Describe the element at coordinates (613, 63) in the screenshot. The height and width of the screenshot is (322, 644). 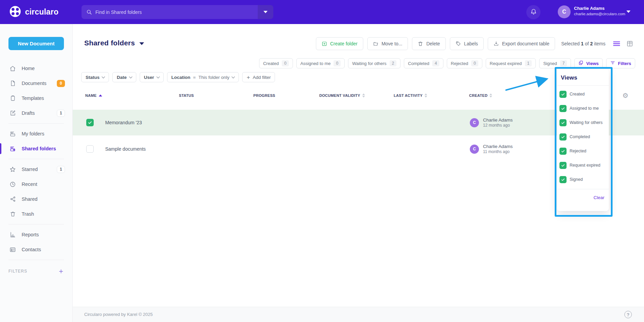
I see `filter-lines-icon` at that location.